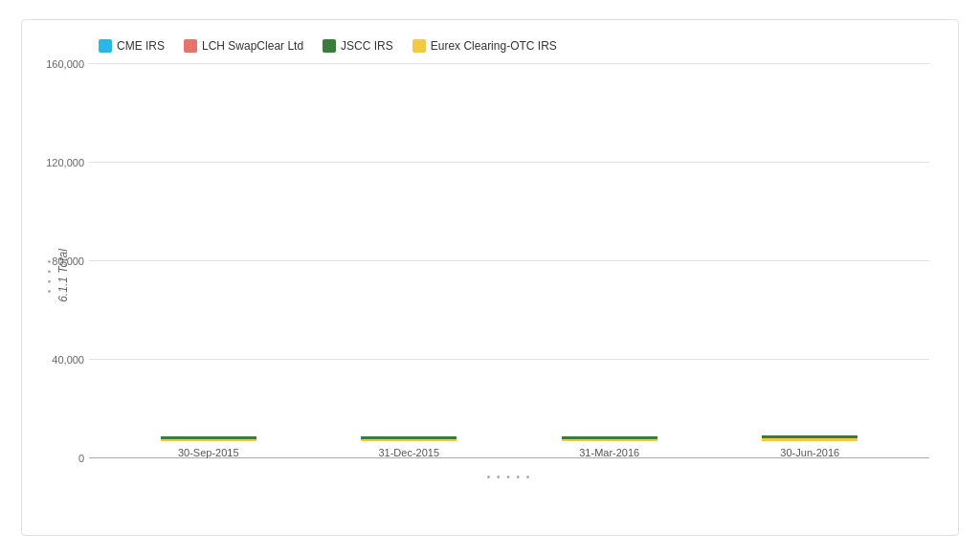 The width and height of the screenshot is (980, 555). I want to click on grid-label-160k: 160,000, so click(63, 64).